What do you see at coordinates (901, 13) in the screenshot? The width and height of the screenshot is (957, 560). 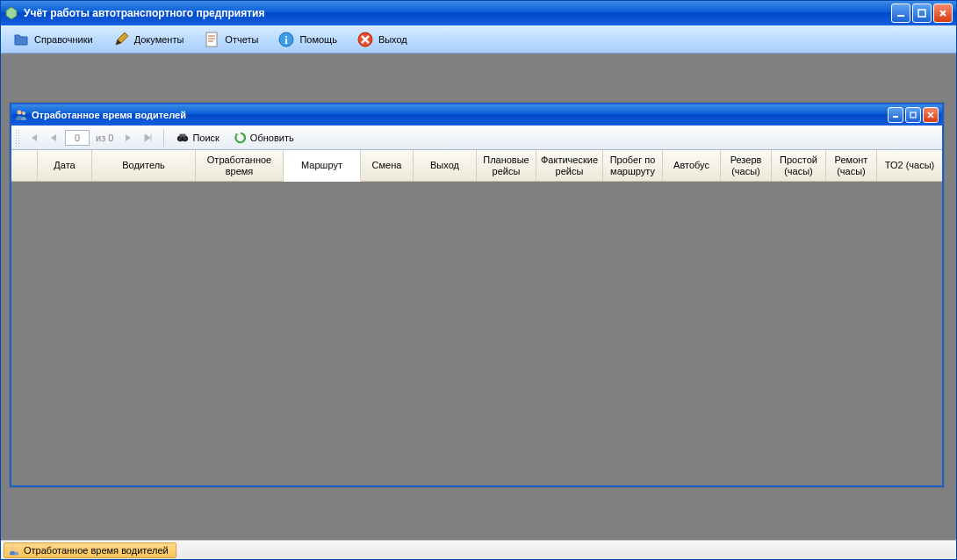 I see `minimize-button` at bounding box center [901, 13].